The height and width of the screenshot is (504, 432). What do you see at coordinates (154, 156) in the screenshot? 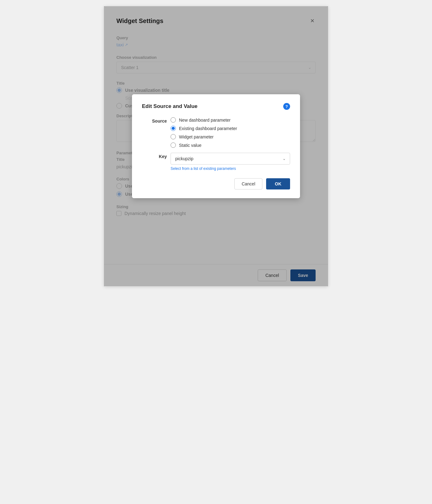
I see `key-label: Key` at bounding box center [154, 156].